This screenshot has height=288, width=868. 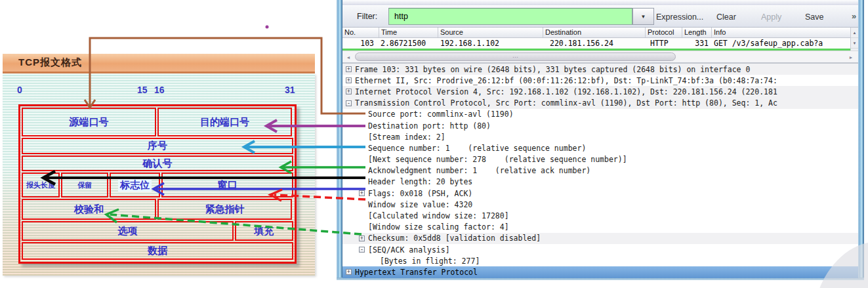 What do you see at coordinates (264, 231) in the screenshot?
I see `cell-padding: 填充` at bounding box center [264, 231].